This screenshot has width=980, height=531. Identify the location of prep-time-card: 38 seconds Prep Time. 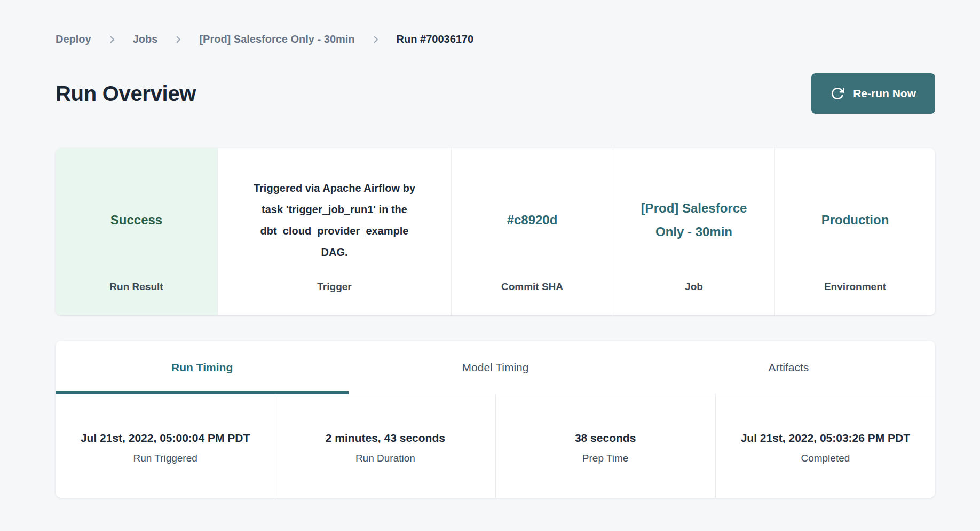
(605, 446).